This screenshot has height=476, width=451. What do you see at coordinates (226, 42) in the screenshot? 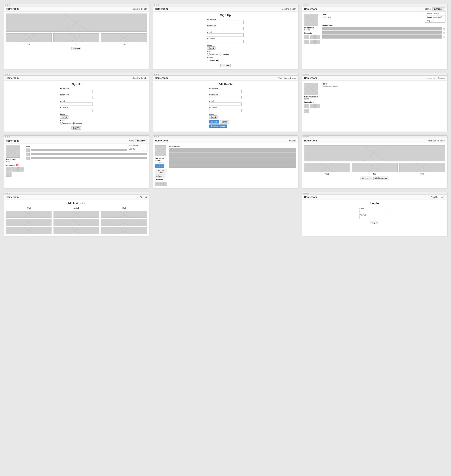
I see `password-input` at bounding box center [226, 42].